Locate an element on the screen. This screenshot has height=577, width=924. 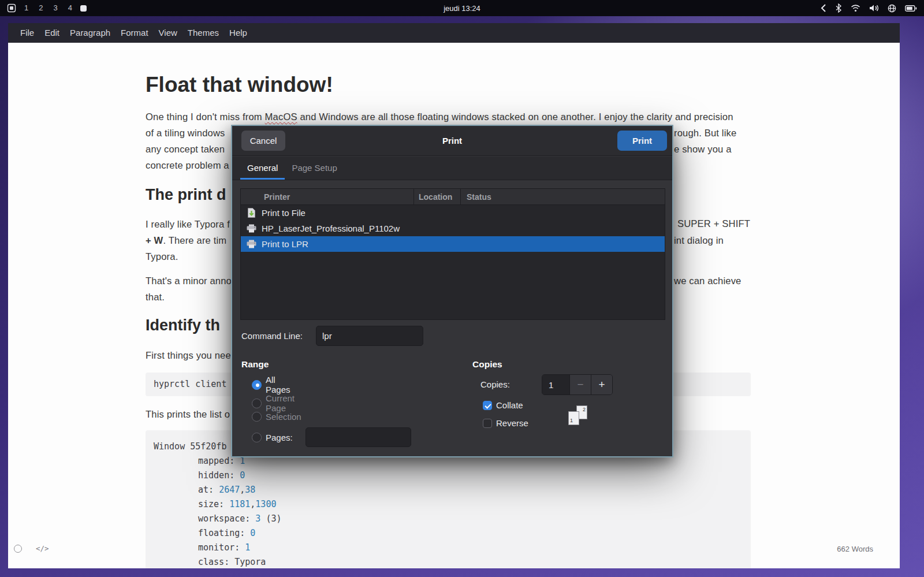
radio-pages is located at coordinates (256, 438).